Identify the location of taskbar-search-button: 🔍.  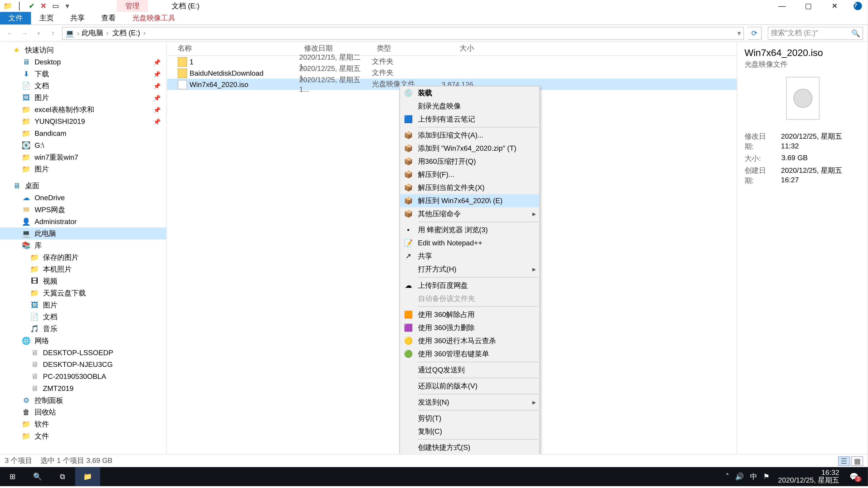
(38, 477).